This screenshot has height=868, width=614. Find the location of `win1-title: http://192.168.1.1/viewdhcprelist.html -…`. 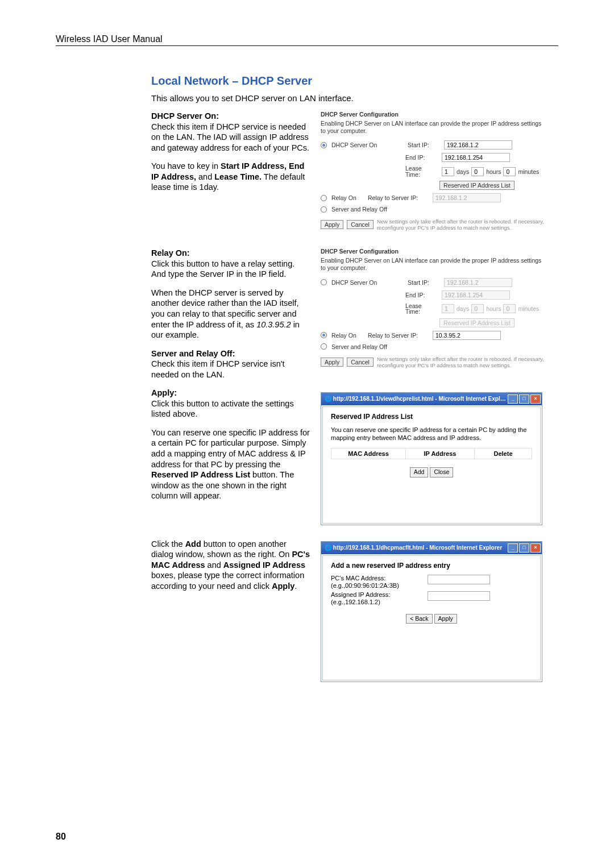

win1-title: http://192.168.1.1/viewdhcprelist.html -… is located at coordinates (420, 399).